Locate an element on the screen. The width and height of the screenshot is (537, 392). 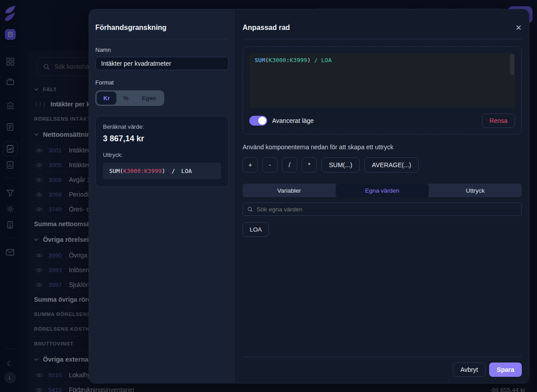
calculated-value: 3 867,14 kr is located at coordinates (162, 139).